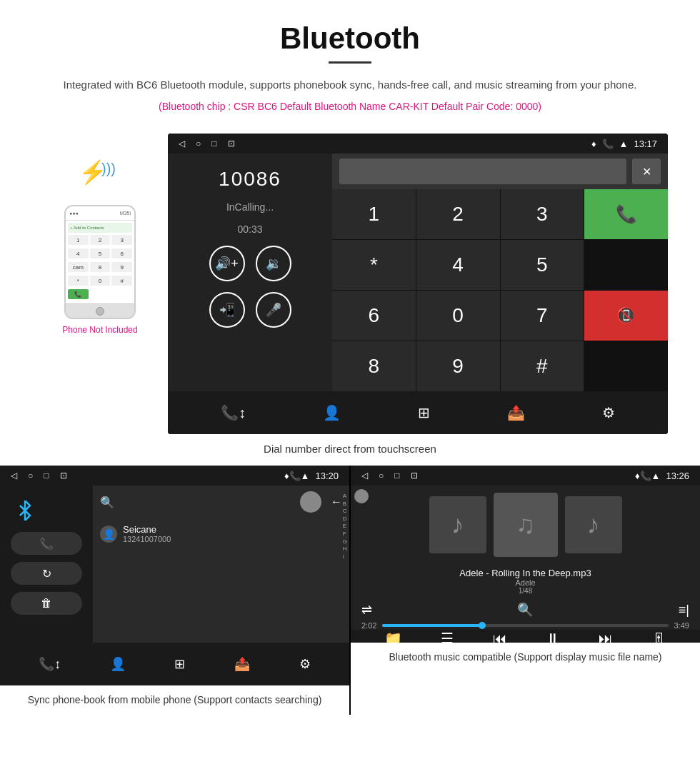  What do you see at coordinates (250, 179) in the screenshot?
I see `dial-number: 10086` at bounding box center [250, 179].